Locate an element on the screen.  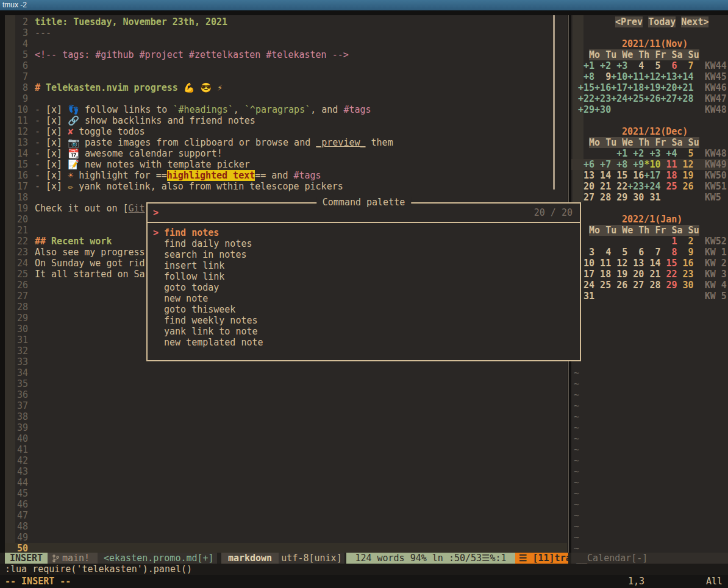
calendar-day: +25 is located at coordinates (635, 99).